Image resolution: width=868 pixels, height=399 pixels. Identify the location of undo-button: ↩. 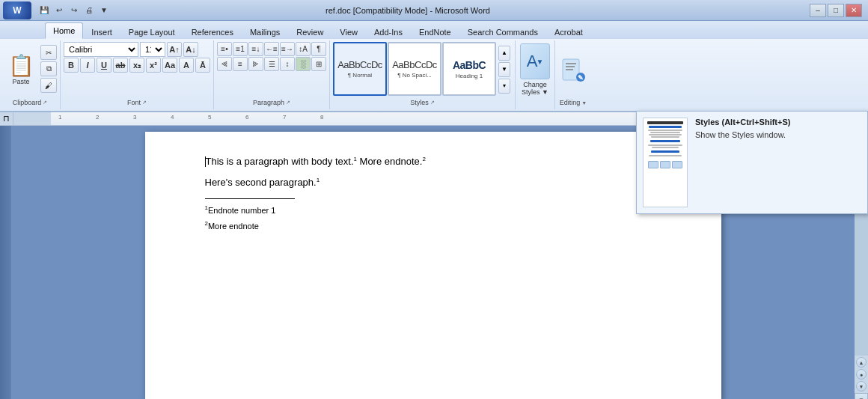
(59, 10).